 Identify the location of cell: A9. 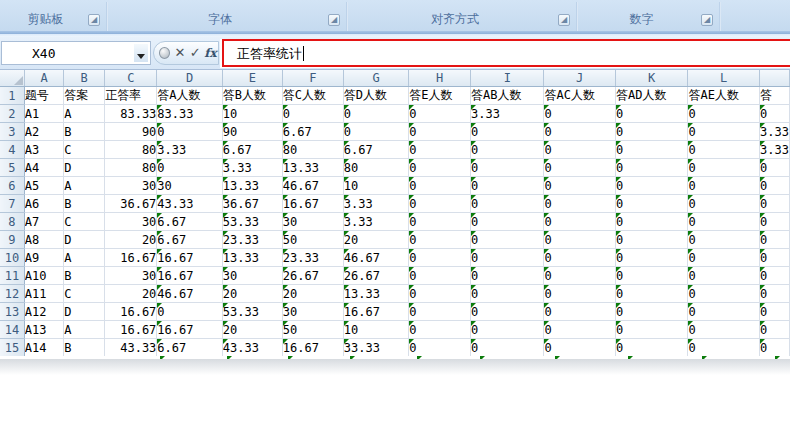
(44, 258).